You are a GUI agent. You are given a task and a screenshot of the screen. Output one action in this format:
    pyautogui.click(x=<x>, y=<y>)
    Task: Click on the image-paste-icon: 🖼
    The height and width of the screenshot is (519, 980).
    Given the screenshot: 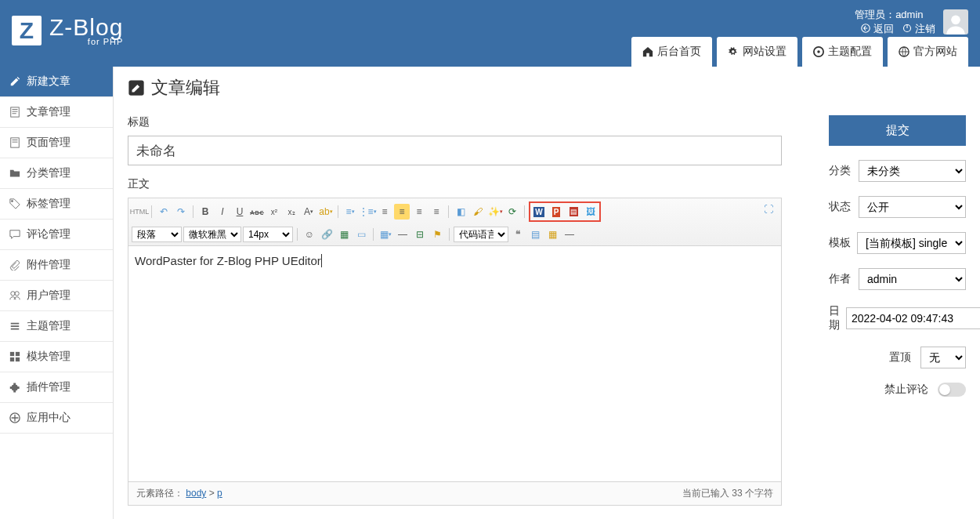 What is the action you would take?
    pyautogui.click(x=591, y=212)
    